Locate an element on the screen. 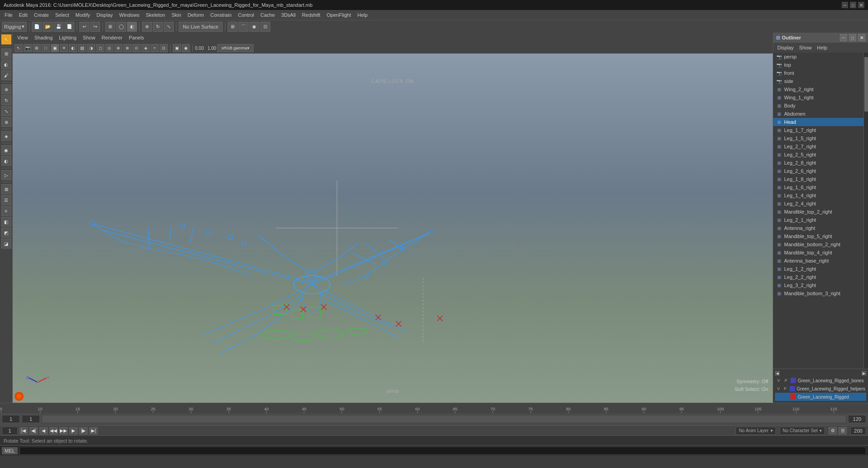 The image size is (868, 468). maximize-button: □ is located at coordinates (853, 5).